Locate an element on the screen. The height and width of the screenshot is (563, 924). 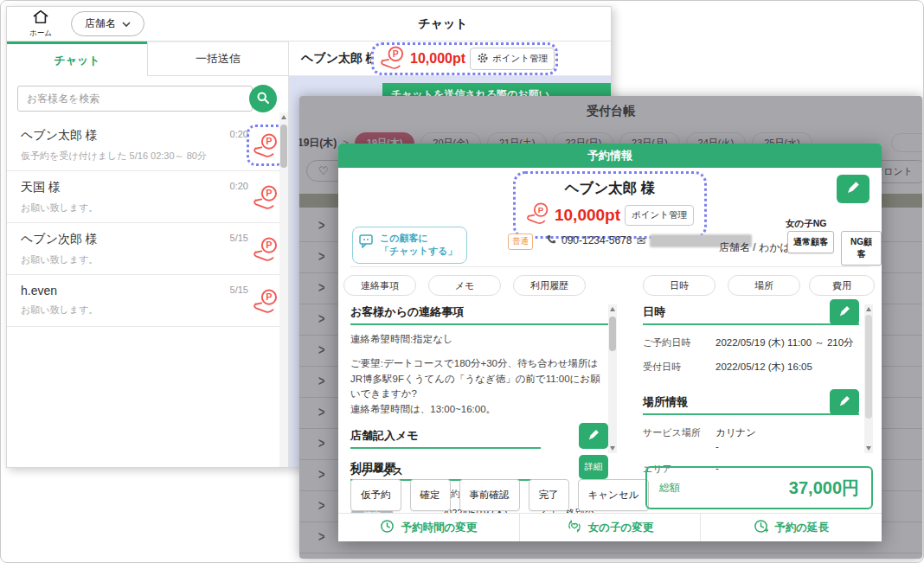
tab-chat: チャット is located at coordinates (77, 59).